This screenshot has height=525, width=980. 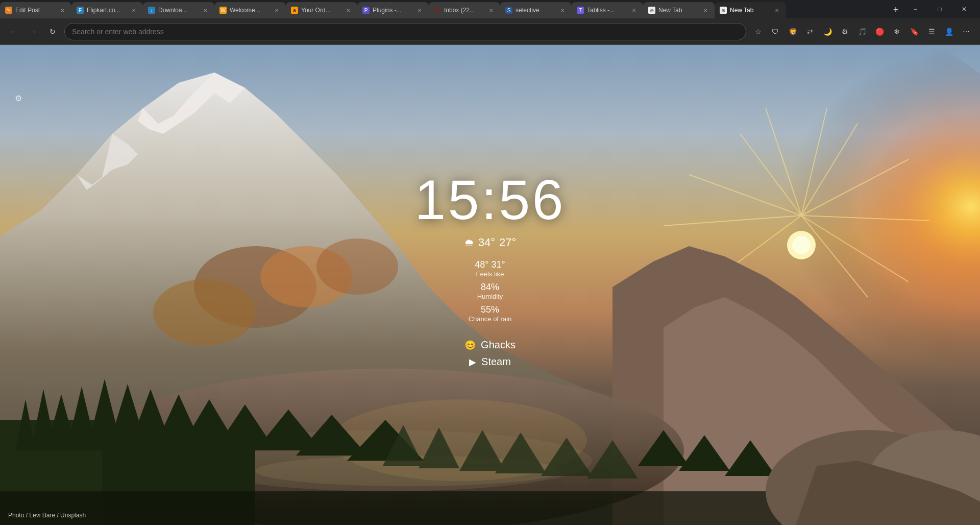 What do you see at coordinates (896, 10) in the screenshot?
I see `new-tab-button: +` at bounding box center [896, 10].